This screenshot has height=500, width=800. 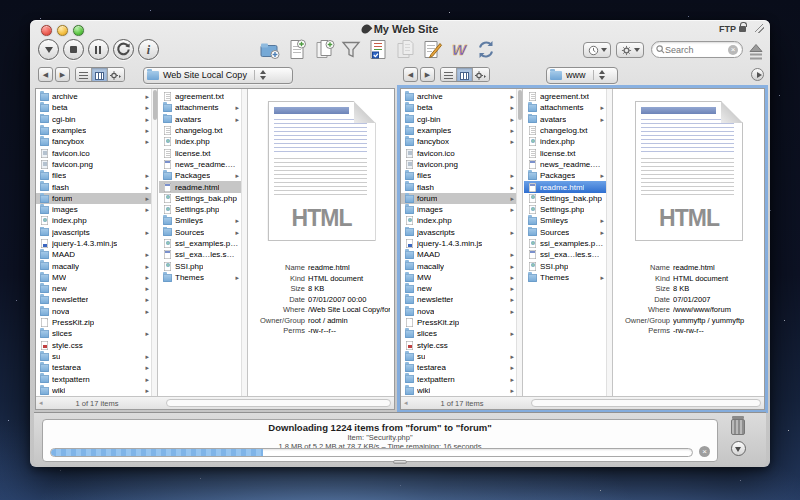 I want to click on history-button, so click(x=597, y=50).